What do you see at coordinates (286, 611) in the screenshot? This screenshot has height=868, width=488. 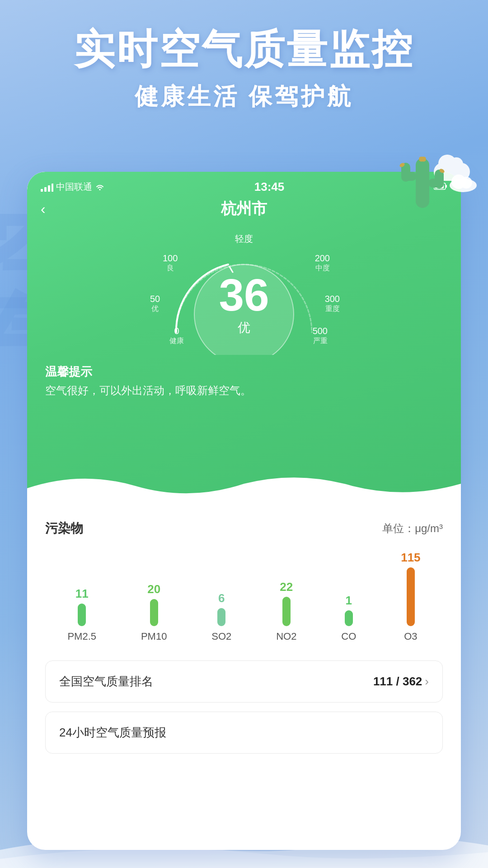 I see `pollutant-no2: 22 NO2` at bounding box center [286, 611].